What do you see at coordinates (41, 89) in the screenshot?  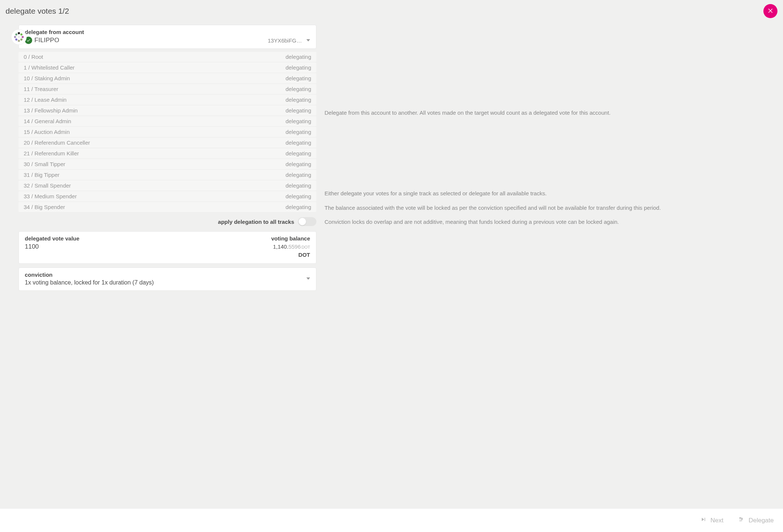 I see `track-label: 11 / Treasurer` at bounding box center [41, 89].